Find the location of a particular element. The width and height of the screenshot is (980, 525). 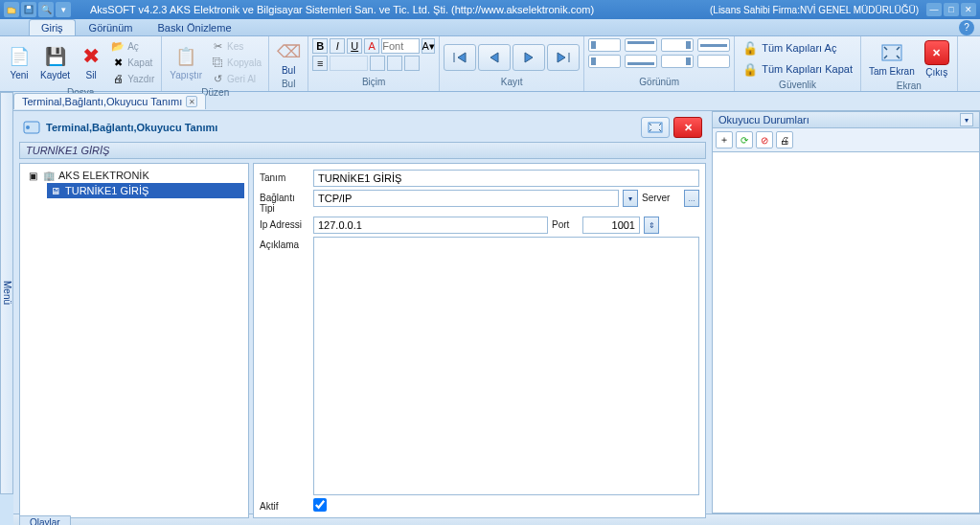

tum-kapilari-ac-button: 🔓Tüm Kapıları Aç is located at coordinates (797, 48).